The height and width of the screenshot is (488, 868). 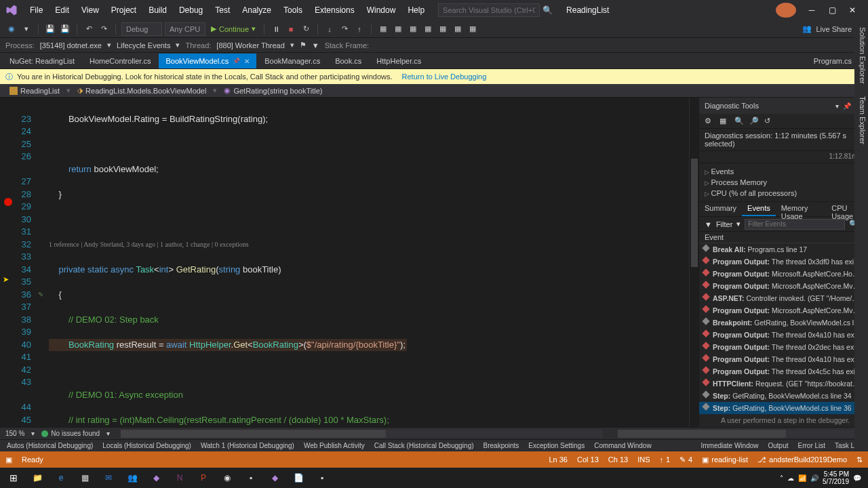 I want to click on event-row: A user performed a step in the debugger., so click(x=784, y=420).